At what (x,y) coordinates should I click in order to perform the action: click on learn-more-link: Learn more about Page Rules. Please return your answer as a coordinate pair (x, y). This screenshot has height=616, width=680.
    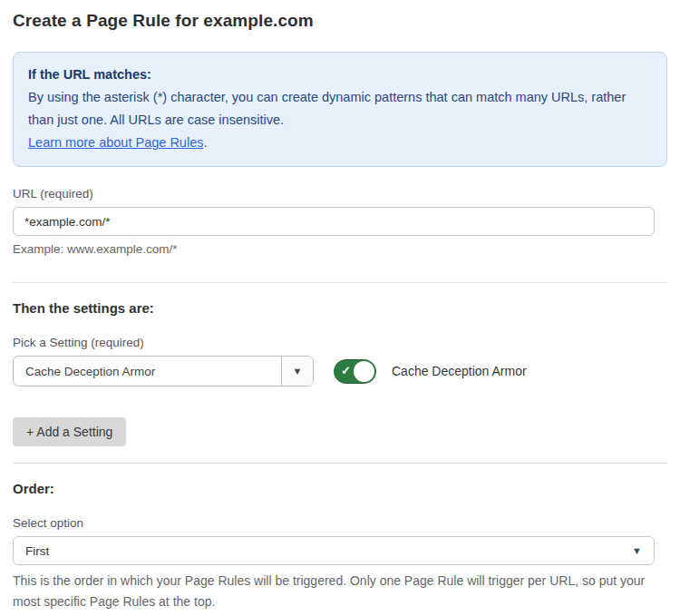
    Looking at the image, I should click on (116, 142).